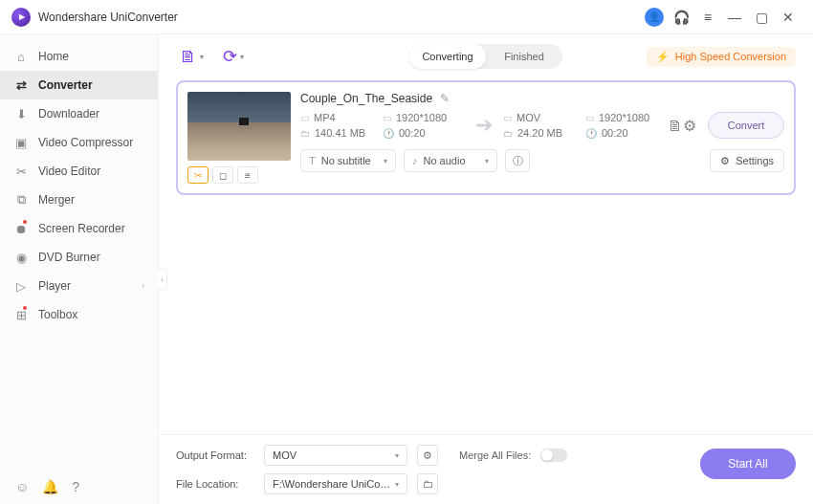 Image resolution: width=813 pixels, height=504 pixels. I want to click on toolbar: 🗎▾ ⟳▾ Converting Finished ⚡ High Speed C…, so click(486, 56).